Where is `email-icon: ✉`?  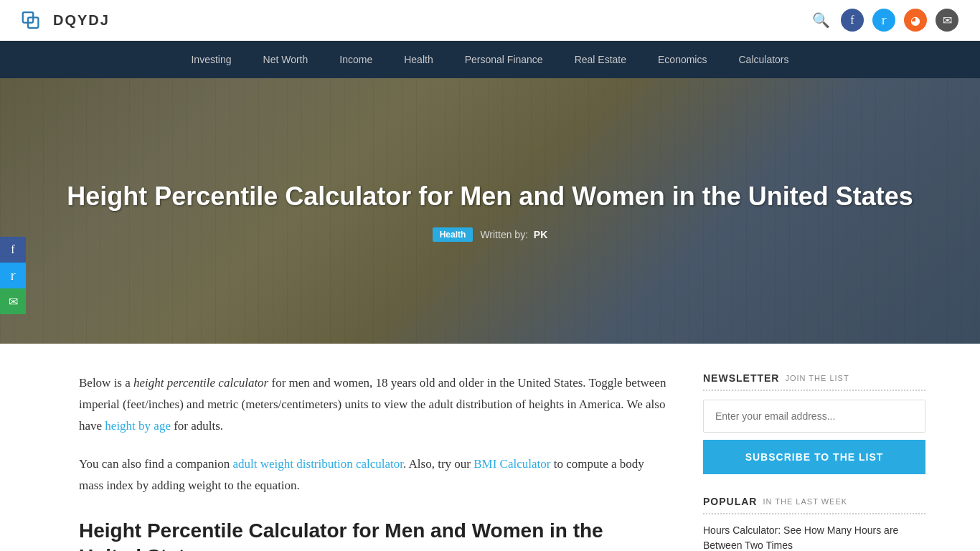 email-icon: ✉ is located at coordinates (947, 20).